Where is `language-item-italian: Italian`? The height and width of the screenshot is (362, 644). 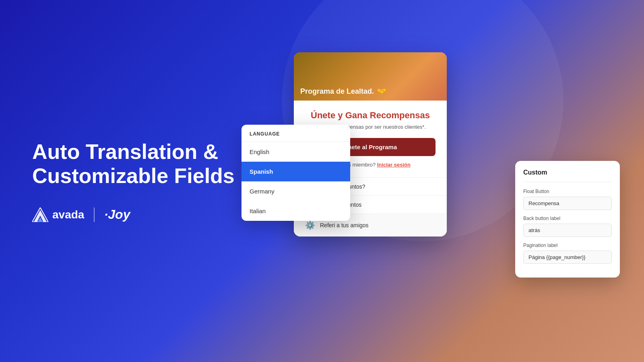 language-item-italian: Italian is located at coordinates (296, 211).